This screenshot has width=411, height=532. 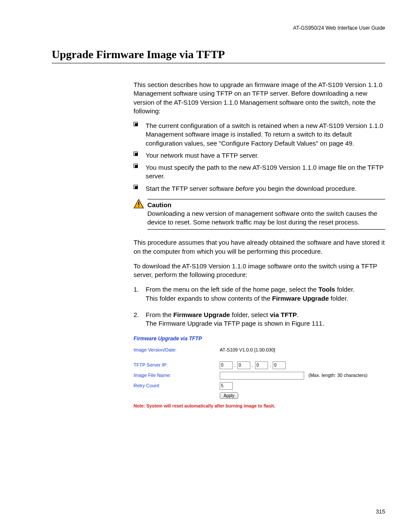 I want to click on bullet-text: Your network must have a TFTP server., so click(x=202, y=155).